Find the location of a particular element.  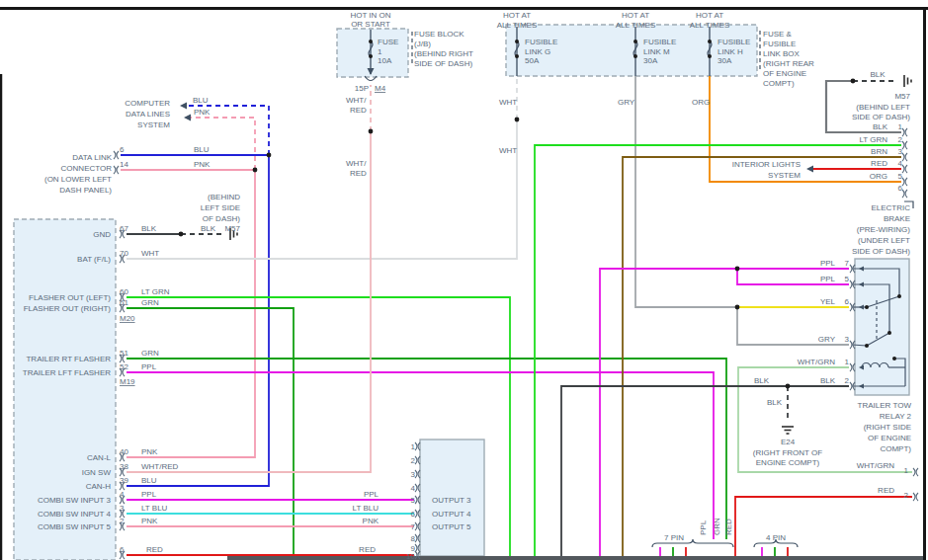

label: 60 is located at coordinates (125, 292).